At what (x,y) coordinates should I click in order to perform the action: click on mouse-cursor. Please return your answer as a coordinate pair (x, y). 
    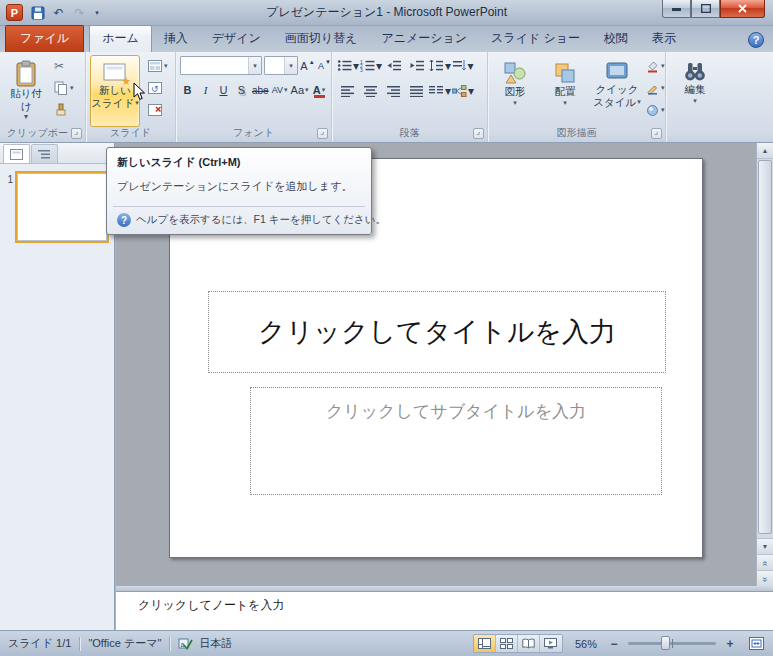
    Looking at the image, I should click on (140, 92).